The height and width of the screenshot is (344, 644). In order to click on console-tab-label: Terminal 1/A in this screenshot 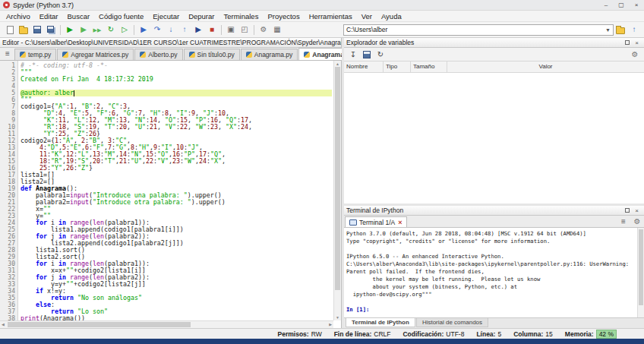, I will do `click(377, 222)`.